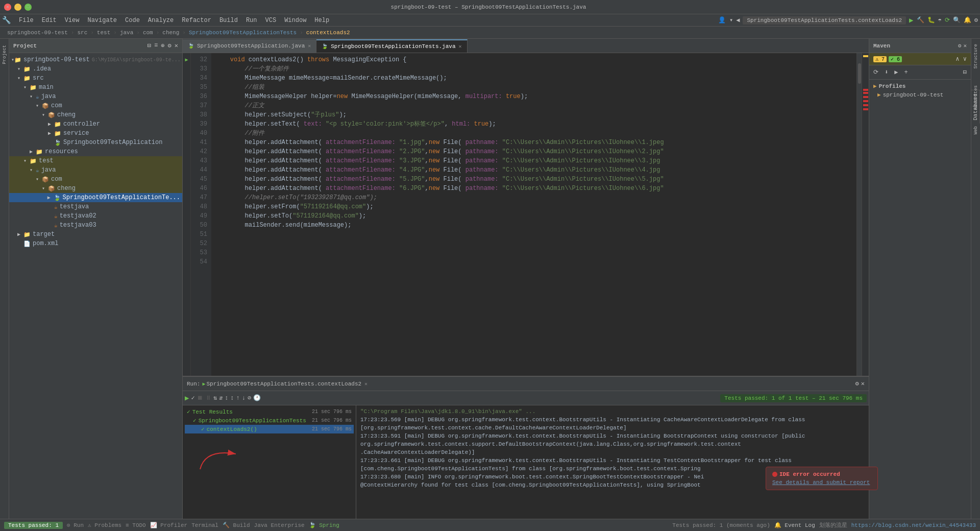 Image resolution: width=980 pixels, height=531 pixels. I want to click on spring-tab-status: 🍃 Spring, so click(324, 525).